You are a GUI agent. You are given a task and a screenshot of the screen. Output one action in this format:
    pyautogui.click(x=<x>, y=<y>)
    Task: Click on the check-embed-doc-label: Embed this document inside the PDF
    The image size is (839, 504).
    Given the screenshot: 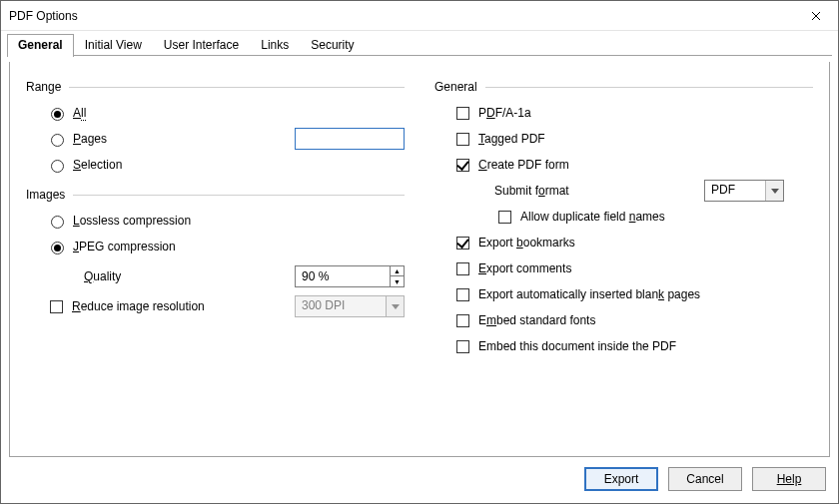 What is the action you would take?
    pyautogui.click(x=577, y=346)
    